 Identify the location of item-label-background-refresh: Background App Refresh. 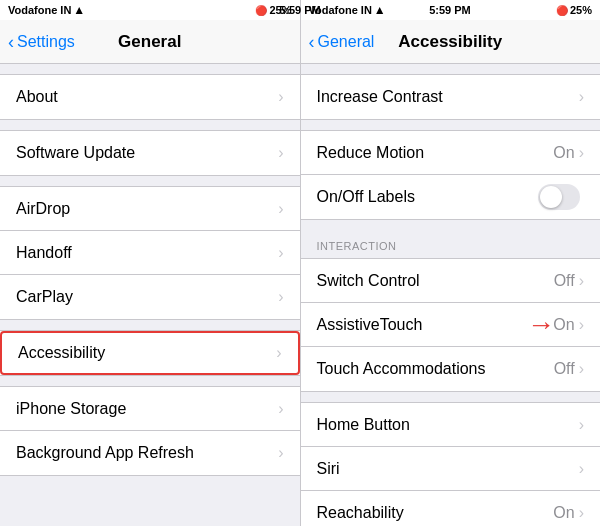
(147, 453).